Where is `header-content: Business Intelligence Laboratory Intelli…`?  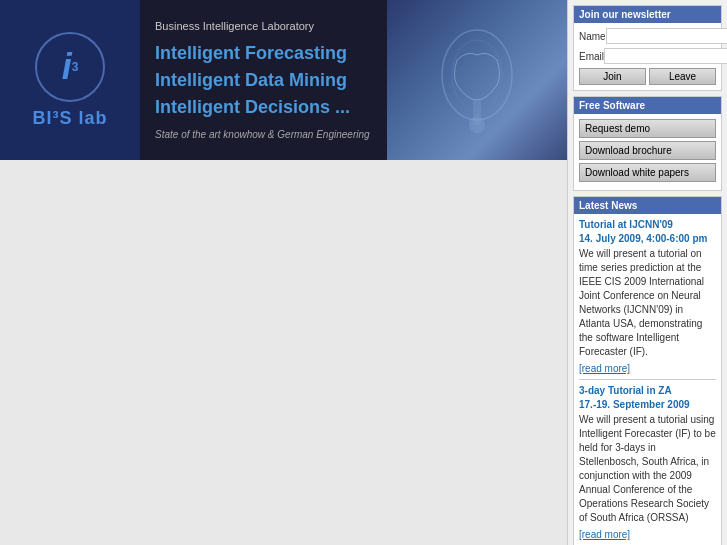 header-content: Business Intelligence Laboratory Intelli… is located at coordinates (264, 80).